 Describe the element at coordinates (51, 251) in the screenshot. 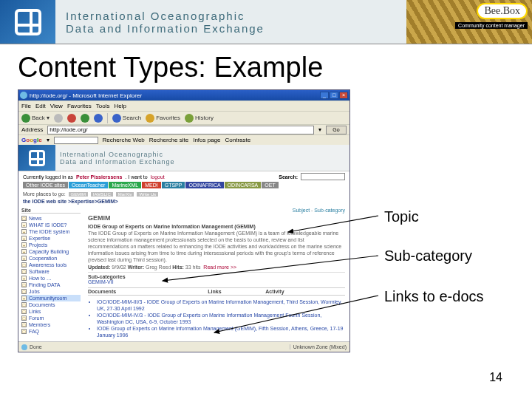

I see `sidebar-item-capacity: +Capacity Building` at that location.